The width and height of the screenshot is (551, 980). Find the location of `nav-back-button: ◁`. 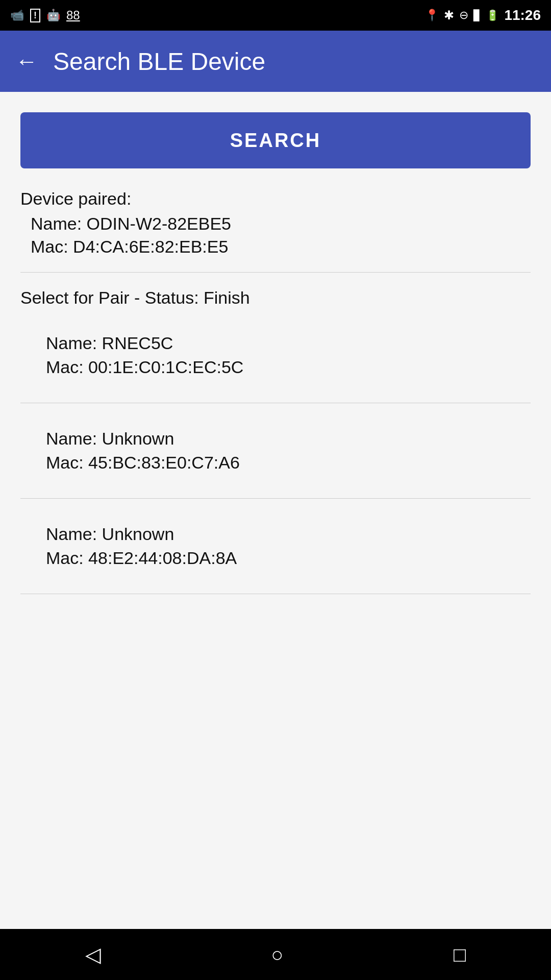

nav-back-button: ◁ is located at coordinates (93, 954).